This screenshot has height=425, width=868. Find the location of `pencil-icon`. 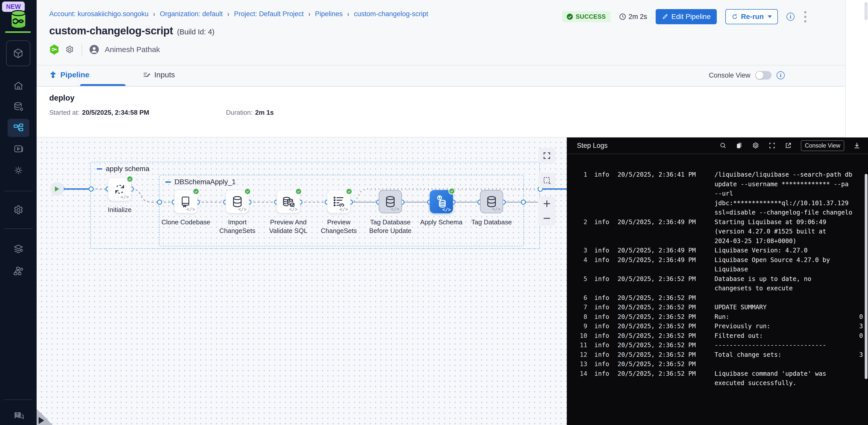

pencil-icon is located at coordinates (665, 17).